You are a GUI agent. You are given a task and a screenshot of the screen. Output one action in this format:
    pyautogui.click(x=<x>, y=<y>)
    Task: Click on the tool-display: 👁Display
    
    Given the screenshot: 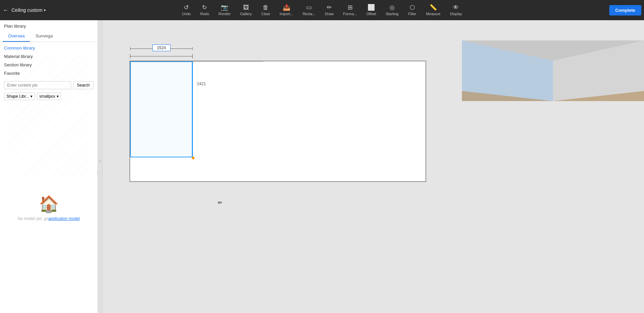 What is the action you would take?
    pyautogui.click(x=456, y=10)
    